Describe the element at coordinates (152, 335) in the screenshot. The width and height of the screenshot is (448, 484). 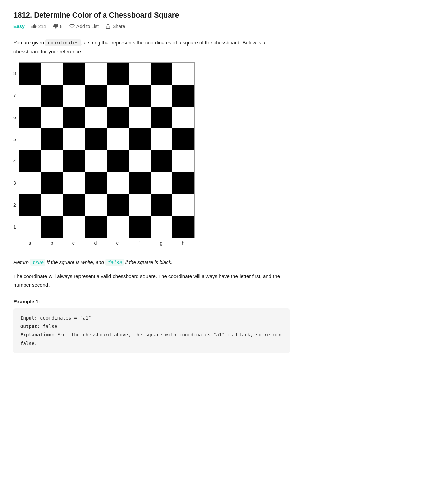
I see `example1-explanation-line: Explanation: From the chessboard above, …` at that location.